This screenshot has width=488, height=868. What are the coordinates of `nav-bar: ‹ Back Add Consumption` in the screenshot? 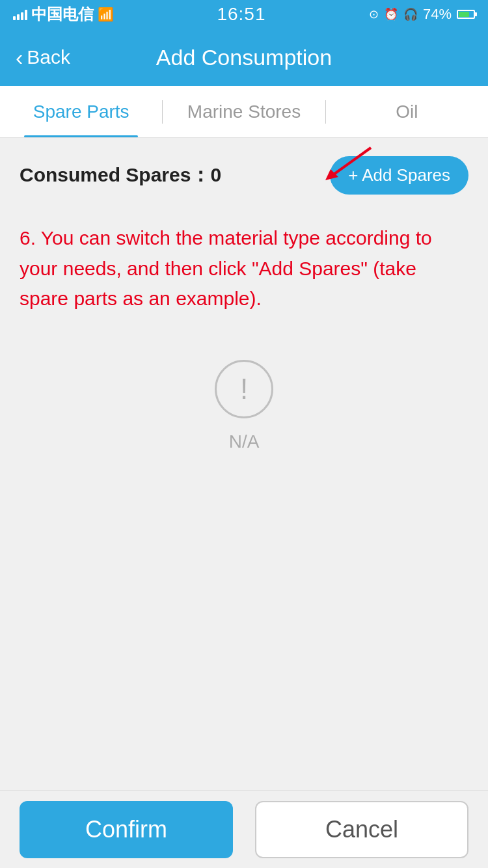 It's located at (244, 57).